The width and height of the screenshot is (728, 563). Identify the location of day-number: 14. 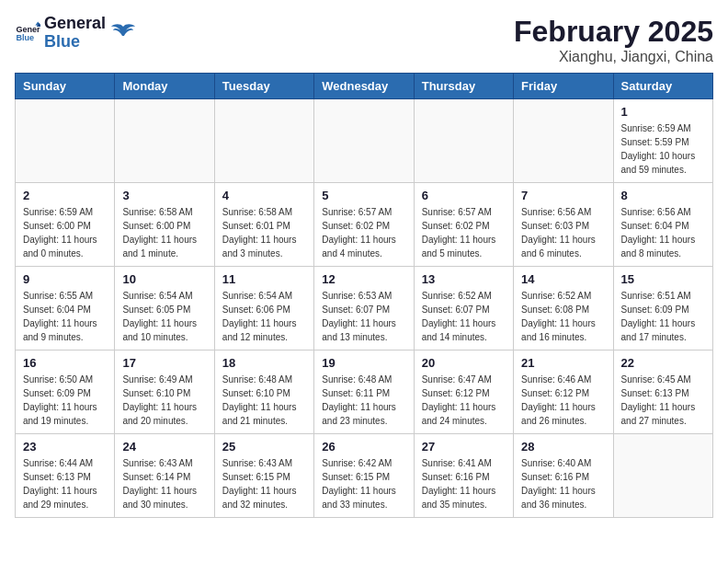
(563, 280).